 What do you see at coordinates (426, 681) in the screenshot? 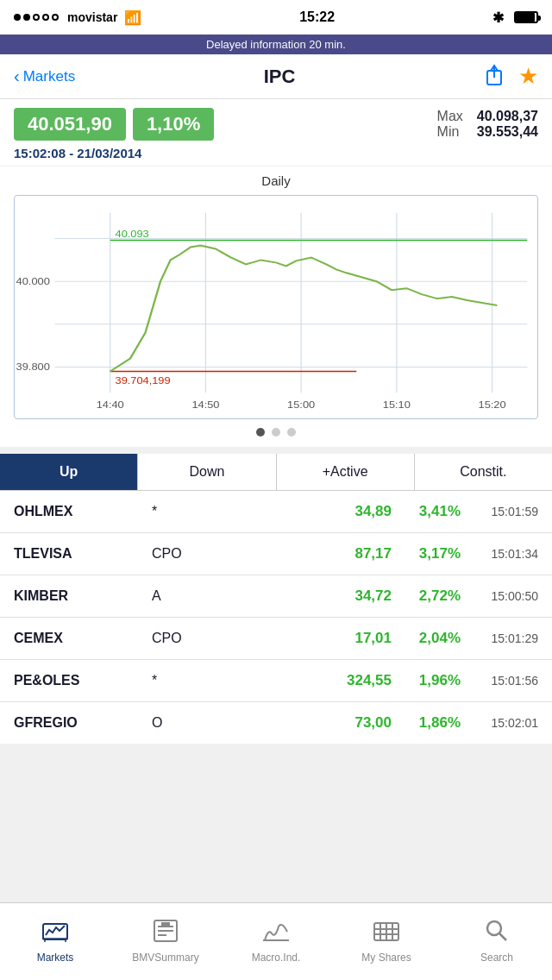
I see `stock-pct-5: 1,96%` at bounding box center [426, 681].